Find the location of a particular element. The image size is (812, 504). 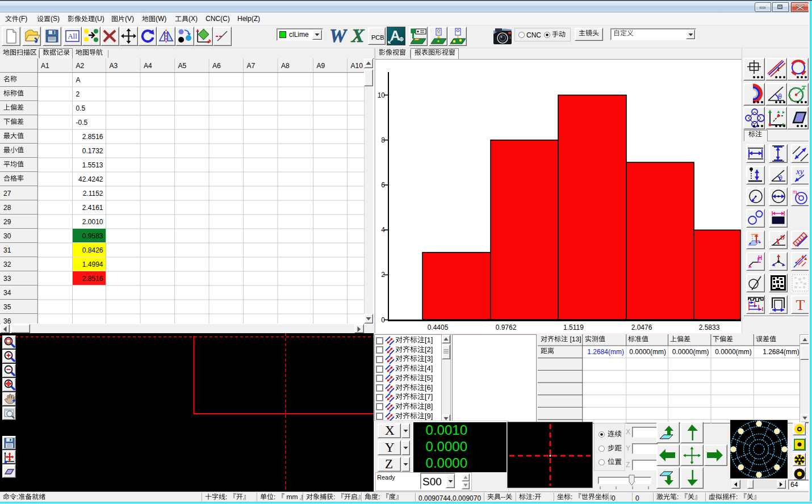

svg-text: xy is located at coordinates (800, 171).